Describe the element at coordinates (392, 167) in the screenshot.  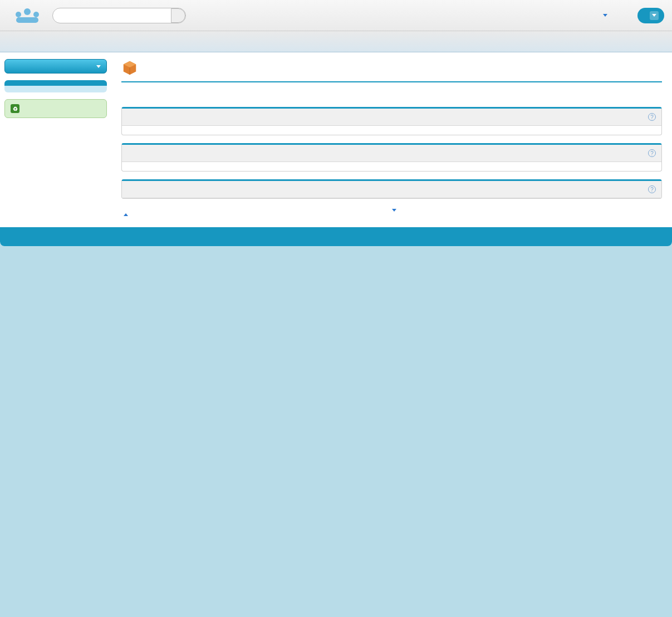
I see `activity-empty-msg` at that location.